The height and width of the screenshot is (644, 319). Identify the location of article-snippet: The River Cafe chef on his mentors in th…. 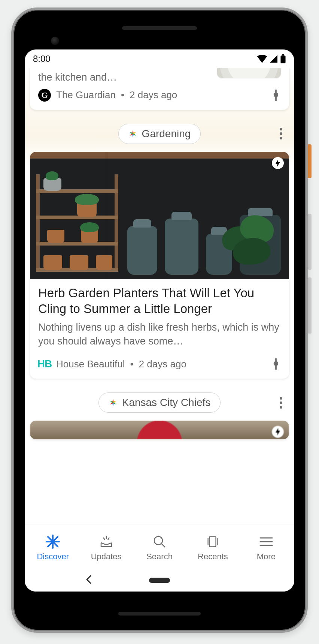
(124, 76).